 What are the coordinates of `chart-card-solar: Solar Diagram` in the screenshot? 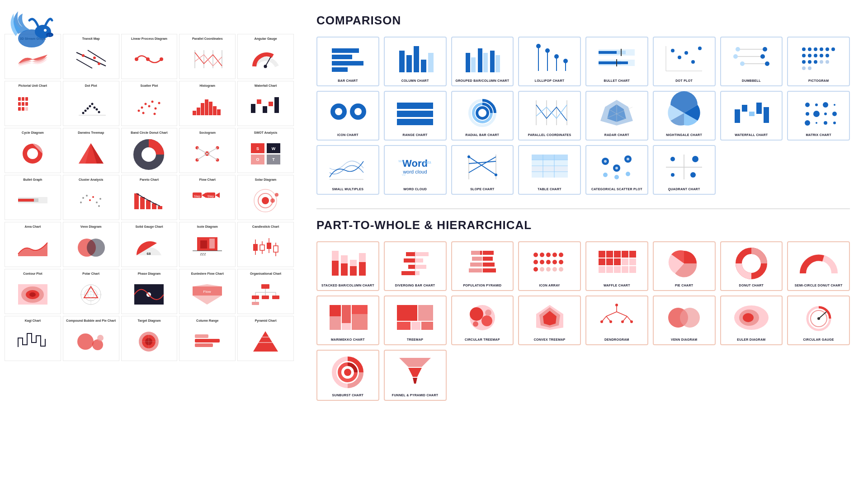 It's located at (266, 197).